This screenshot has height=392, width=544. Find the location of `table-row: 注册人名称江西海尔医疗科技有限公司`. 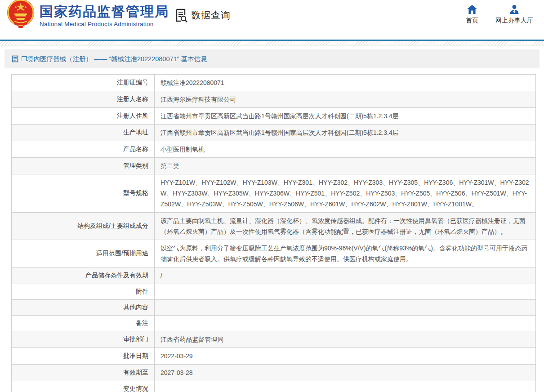

table-row: 注册人名称江西海尔医疗科技有限公司 is located at coordinates (273, 100).